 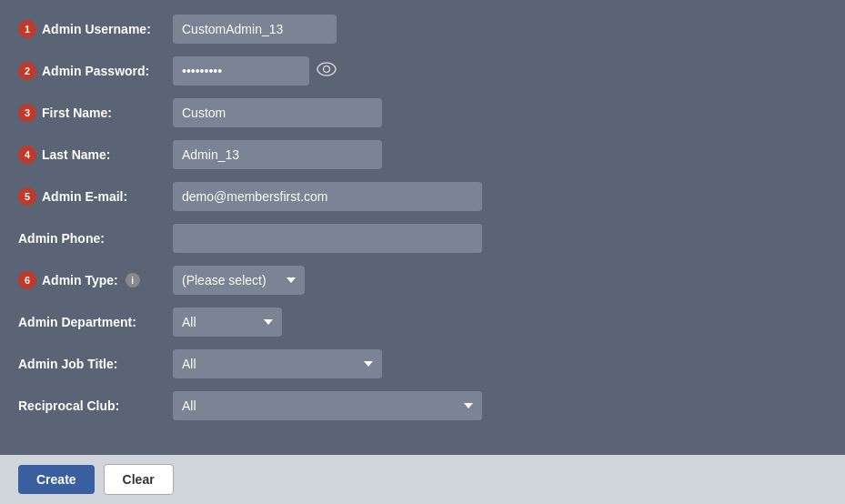 What do you see at coordinates (422, 322) in the screenshot?
I see `admin-department-row: Admin Department: All Department 1 Depar…` at bounding box center [422, 322].